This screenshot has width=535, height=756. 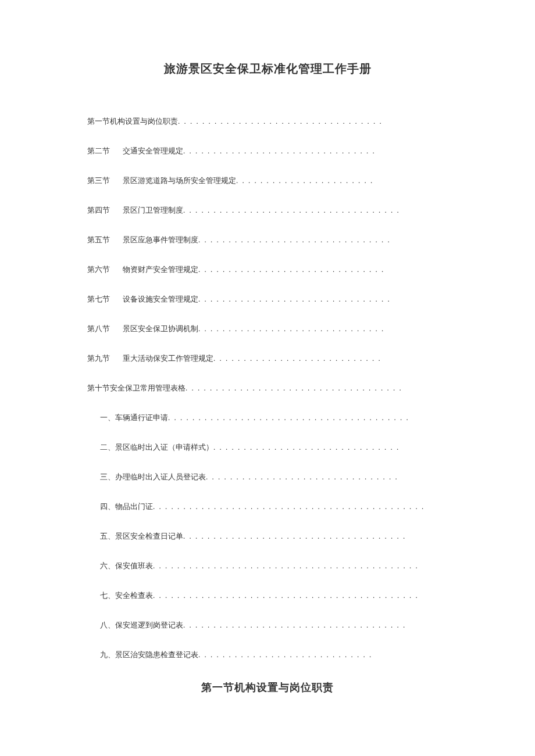 What do you see at coordinates (153, 210) in the screenshot?
I see `toc-entry-text: 景区门卫管理制度` at bounding box center [153, 210].